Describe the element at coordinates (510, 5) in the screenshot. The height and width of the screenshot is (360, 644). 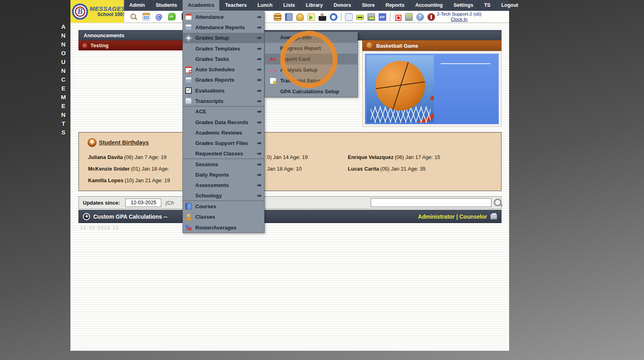
I see `nav-tab-label: Logout` at that location.